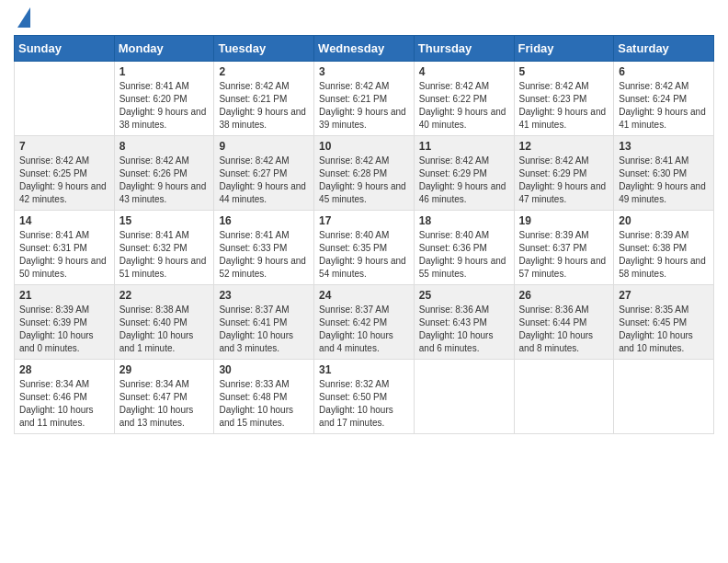 The image size is (728, 563). I want to click on day-info: Sunrise: 8:37 AMSunset: 6:42 PMDaylight:…, so click(364, 329).